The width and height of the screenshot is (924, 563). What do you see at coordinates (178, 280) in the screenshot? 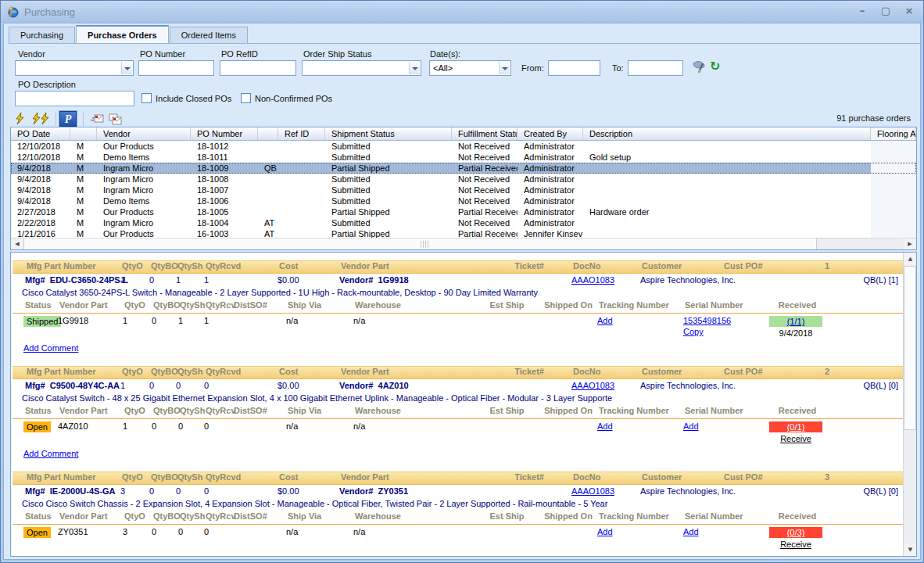
I see `qty-shipped: 1` at bounding box center [178, 280].